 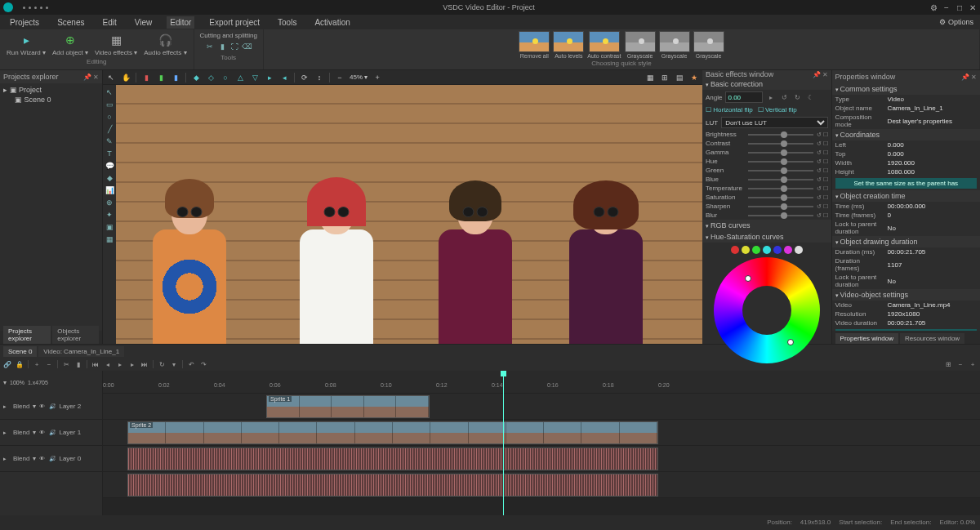 What do you see at coordinates (709, 45) in the screenshot?
I see `style-grayscale-3: Grayscale` at bounding box center [709, 45].